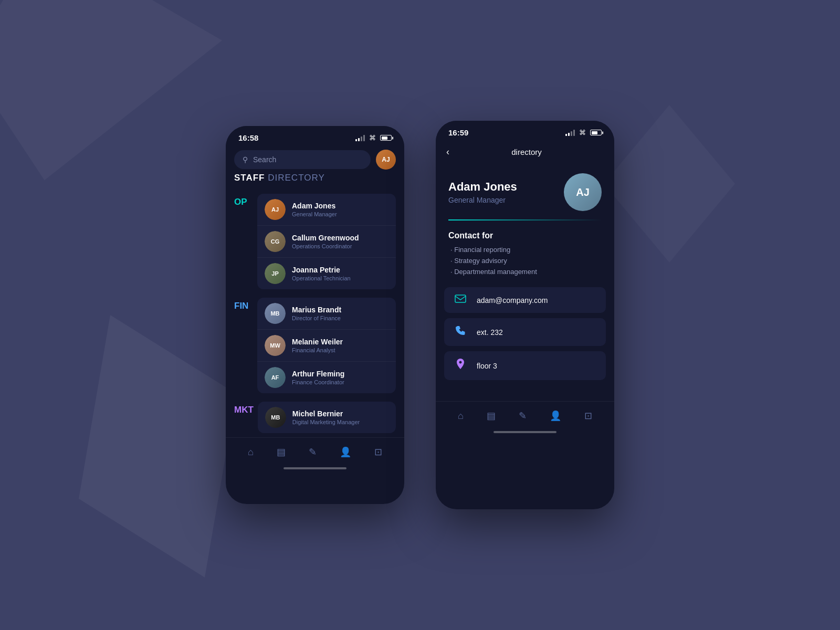 Image resolution: width=840 pixels, height=630 pixels. I want to click on contact-rows: adam@company.com ext. 232 floor 3, so click(525, 334).